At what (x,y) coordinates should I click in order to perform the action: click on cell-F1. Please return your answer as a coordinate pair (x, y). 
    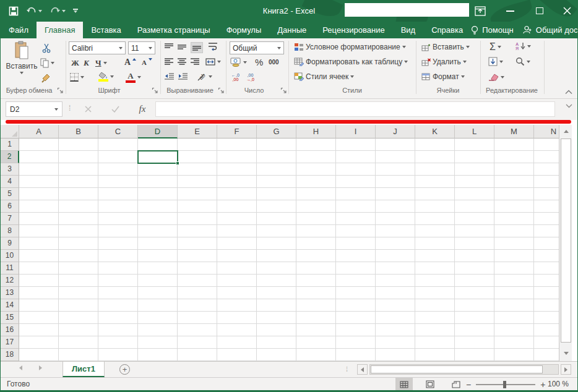
    Looking at the image, I should click on (237, 145).